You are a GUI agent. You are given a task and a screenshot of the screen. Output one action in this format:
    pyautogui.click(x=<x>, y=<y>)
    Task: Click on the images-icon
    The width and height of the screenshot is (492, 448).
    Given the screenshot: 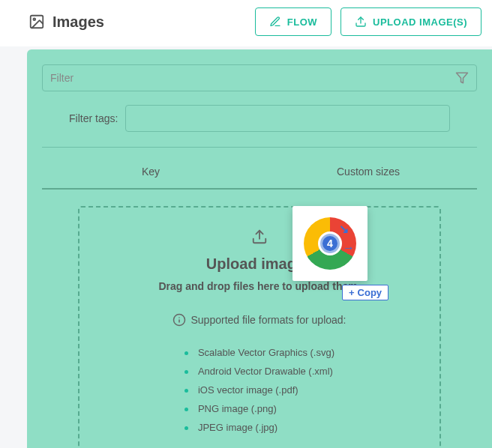 What is the action you would take?
    pyautogui.click(x=37, y=22)
    